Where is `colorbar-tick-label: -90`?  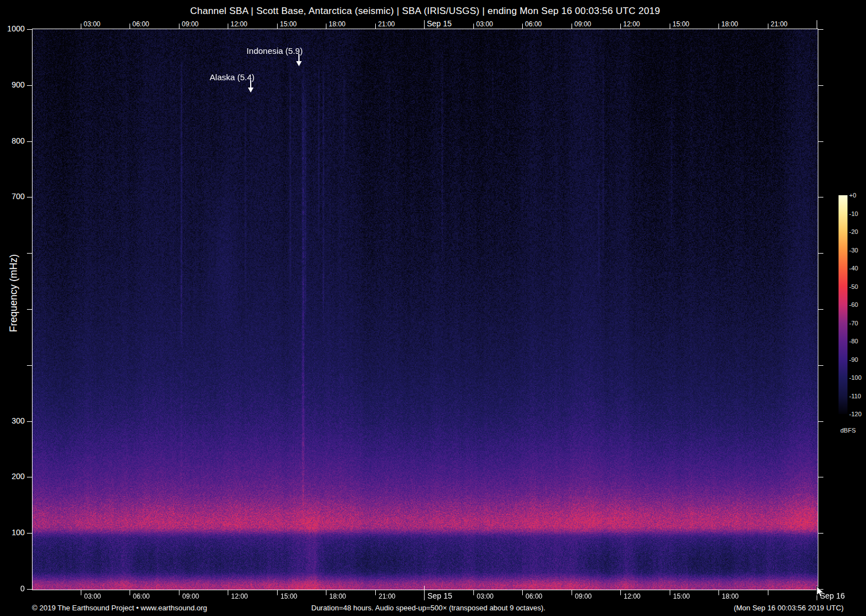 colorbar-tick-label: -90 is located at coordinates (854, 360).